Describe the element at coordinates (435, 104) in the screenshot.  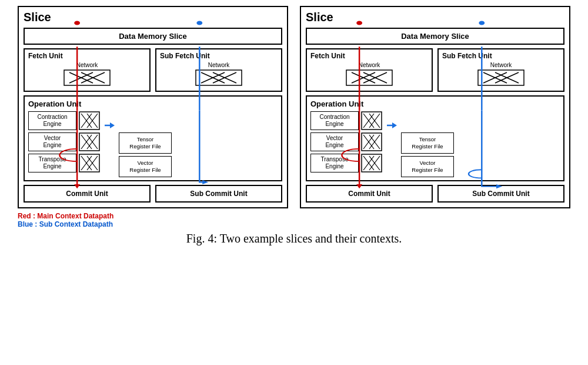
I see `op-unit-title-right: Operation Unit` at that location.